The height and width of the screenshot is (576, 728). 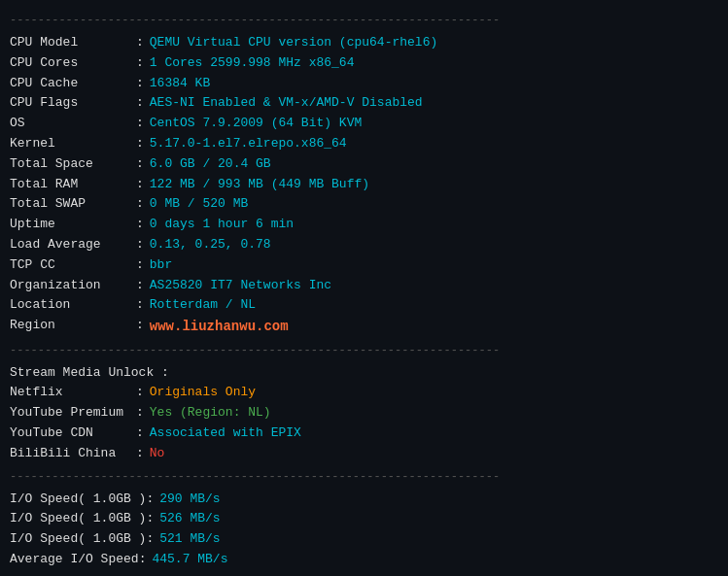 I want to click on organization-row: Organization : AS25820 IT7 Networks Inc, so click(x=364, y=286).